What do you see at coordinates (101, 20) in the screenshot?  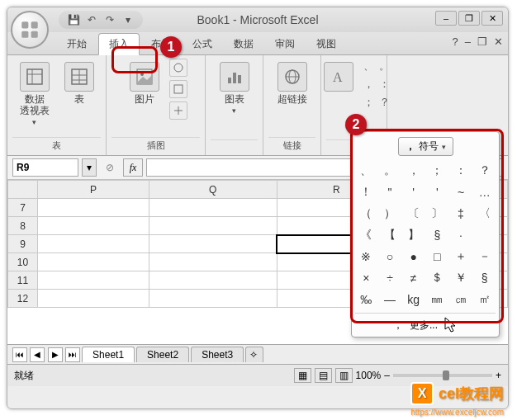 I see `quick-access-toolbar: 💾 ↶ ↷ ▾` at bounding box center [101, 20].